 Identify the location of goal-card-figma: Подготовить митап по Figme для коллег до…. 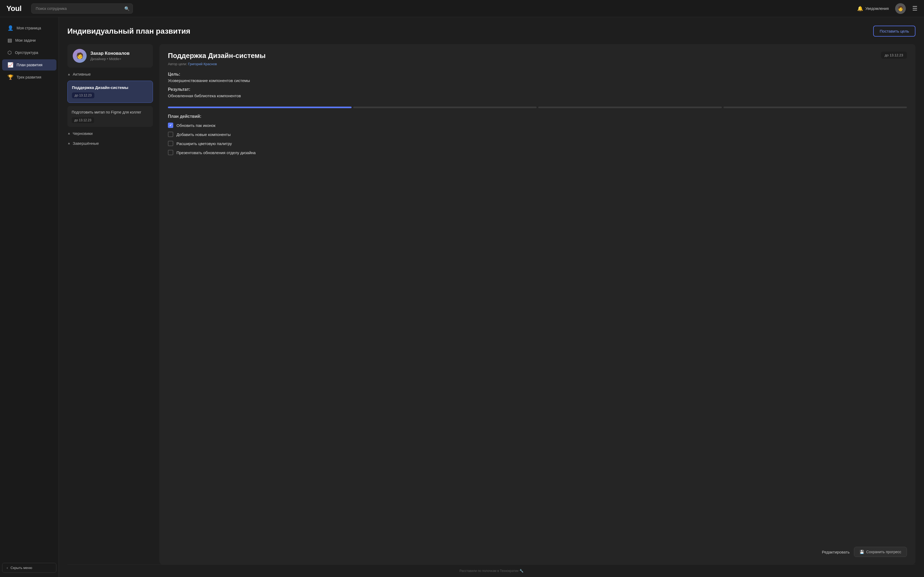
(110, 116).